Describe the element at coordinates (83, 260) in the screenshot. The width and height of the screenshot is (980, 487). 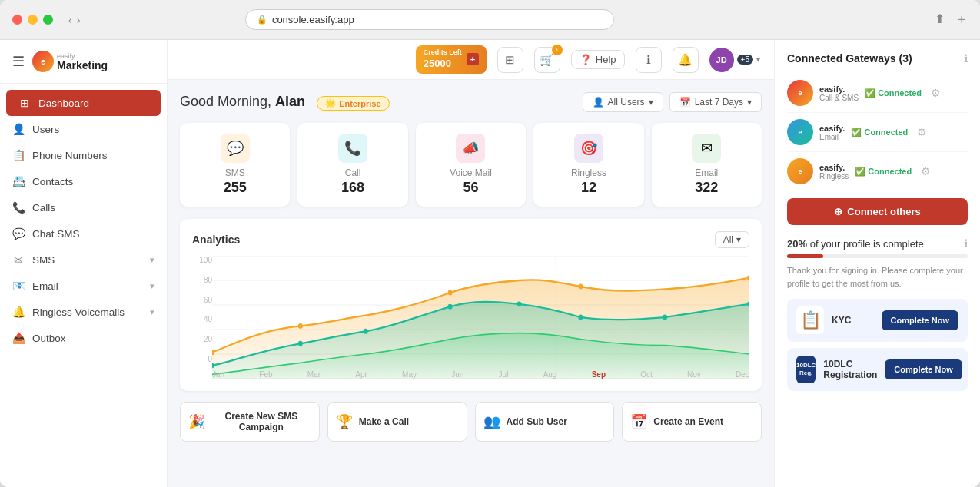
I see `sidebar-item-sms: ✉ SMS ▾` at that location.